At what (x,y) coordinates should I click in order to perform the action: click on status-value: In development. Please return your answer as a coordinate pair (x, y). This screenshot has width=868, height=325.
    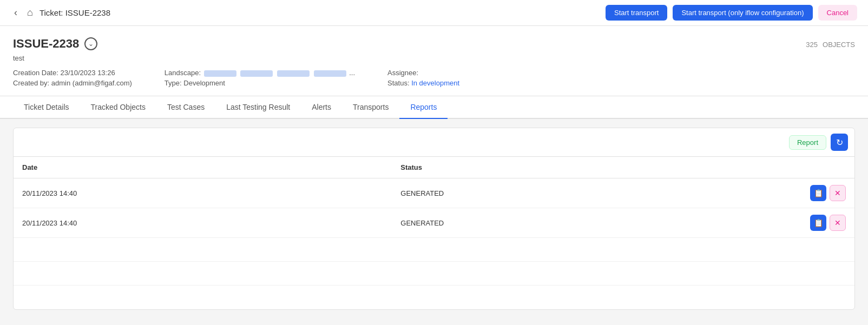
    Looking at the image, I should click on (435, 83).